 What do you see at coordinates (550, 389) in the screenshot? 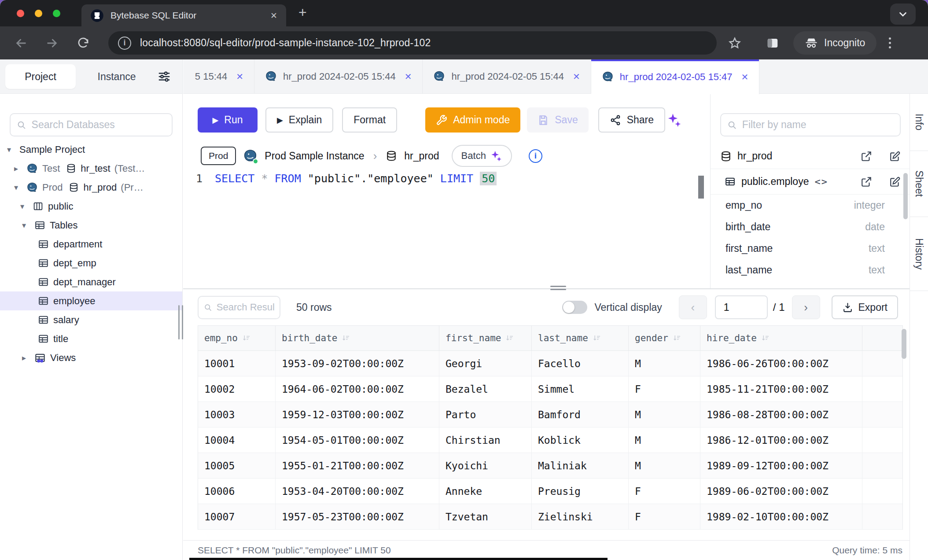
I see `table-row: 100021964-06-02T00:00:00ZBezalelSimmelF1…` at bounding box center [550, 389].